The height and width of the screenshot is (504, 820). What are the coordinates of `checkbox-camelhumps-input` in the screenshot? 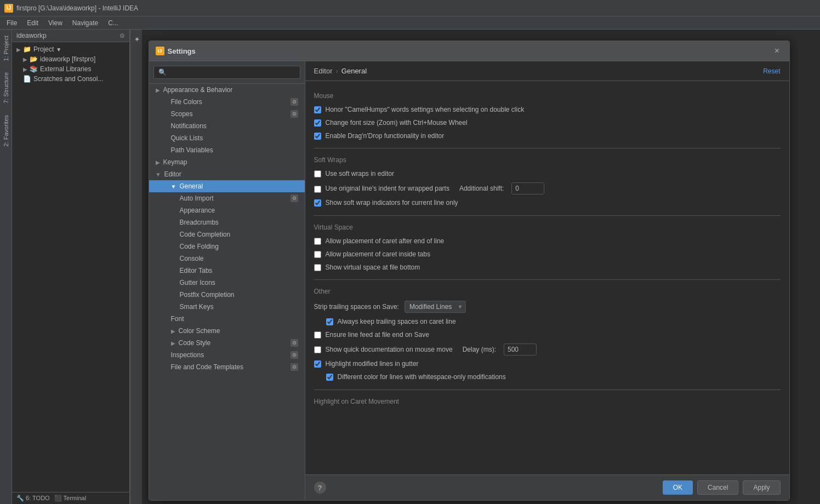 It's located at (318, 110).